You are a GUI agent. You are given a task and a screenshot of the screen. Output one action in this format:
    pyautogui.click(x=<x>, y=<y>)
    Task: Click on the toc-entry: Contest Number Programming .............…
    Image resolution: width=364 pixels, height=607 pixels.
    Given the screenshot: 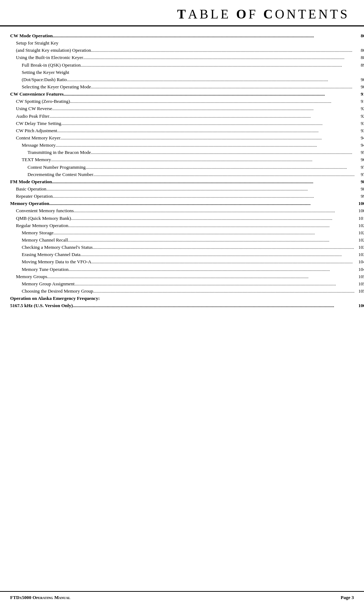 What is the action you would take?
    pyautogui.click(x=187, y=167)
    